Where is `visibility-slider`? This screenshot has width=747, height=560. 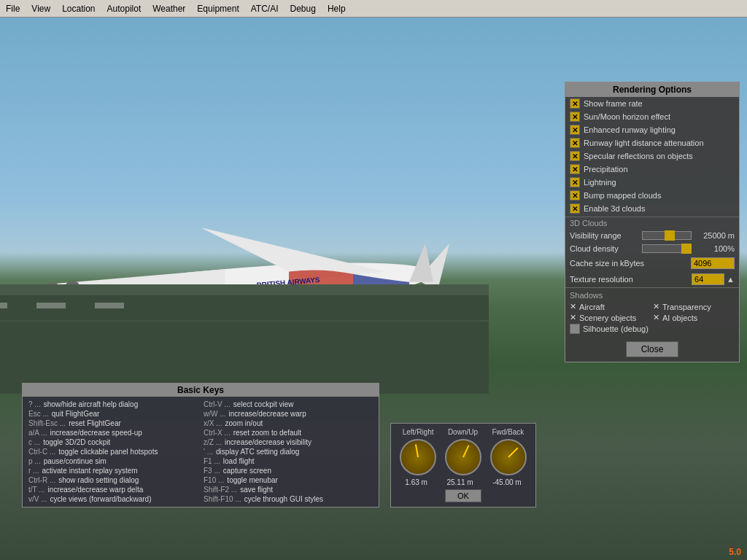 visibility-slider is located at coordinates (667, 236).